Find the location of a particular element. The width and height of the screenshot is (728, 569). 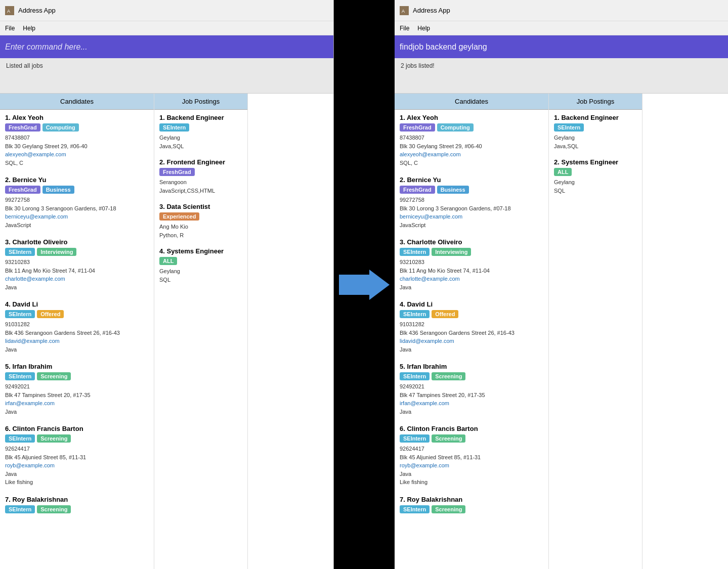

candidate-email: lidavid@example.com is located at coordinates (427, 341).